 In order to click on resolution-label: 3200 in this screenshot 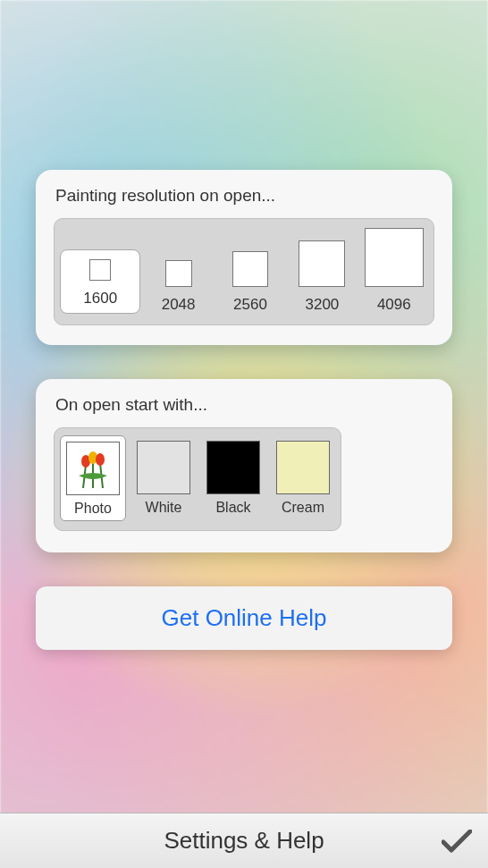, I will do `click(323, 305)`.